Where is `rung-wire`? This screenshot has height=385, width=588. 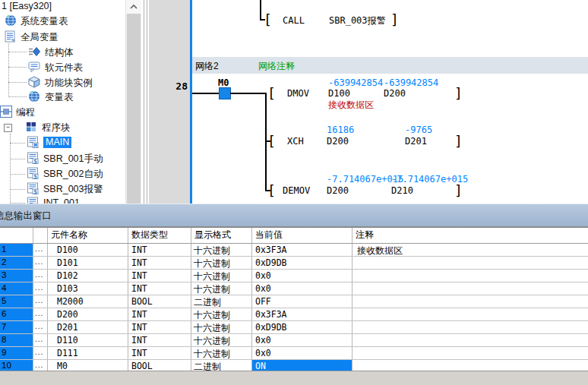
rung-wire is located at coordinates (248, 93).